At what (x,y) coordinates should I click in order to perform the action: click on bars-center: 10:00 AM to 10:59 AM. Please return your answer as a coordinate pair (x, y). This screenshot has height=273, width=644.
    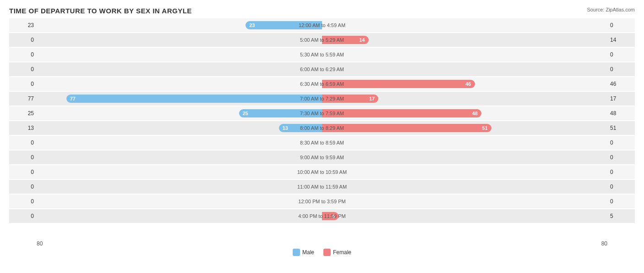
    Looking at the image, I should click on (322, 172).